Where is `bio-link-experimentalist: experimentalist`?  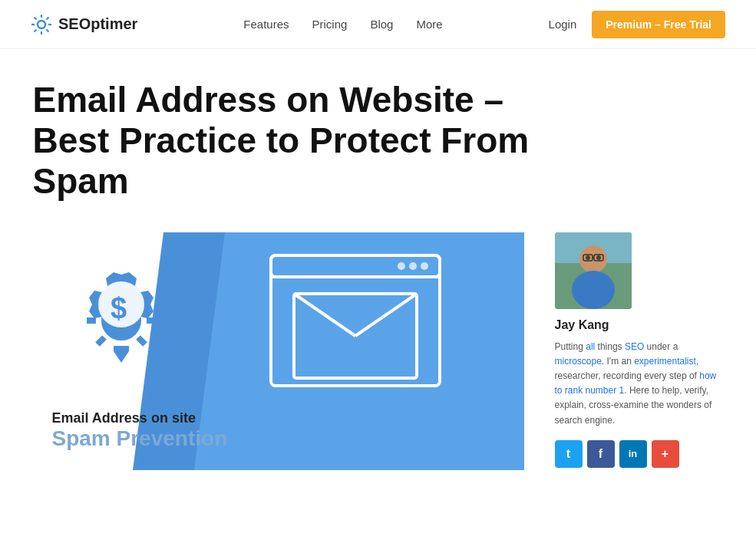
bio-link-experimentalist: experimentalist is located at coordinates (665, 361).